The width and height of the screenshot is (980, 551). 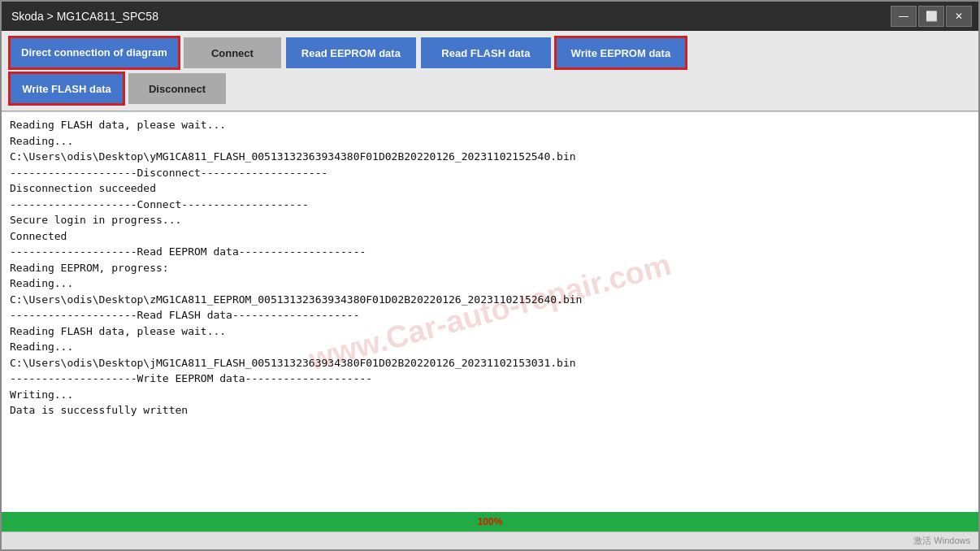 I want to click on bottom-bar: 激活 Windows, so click(x=490, y=540).